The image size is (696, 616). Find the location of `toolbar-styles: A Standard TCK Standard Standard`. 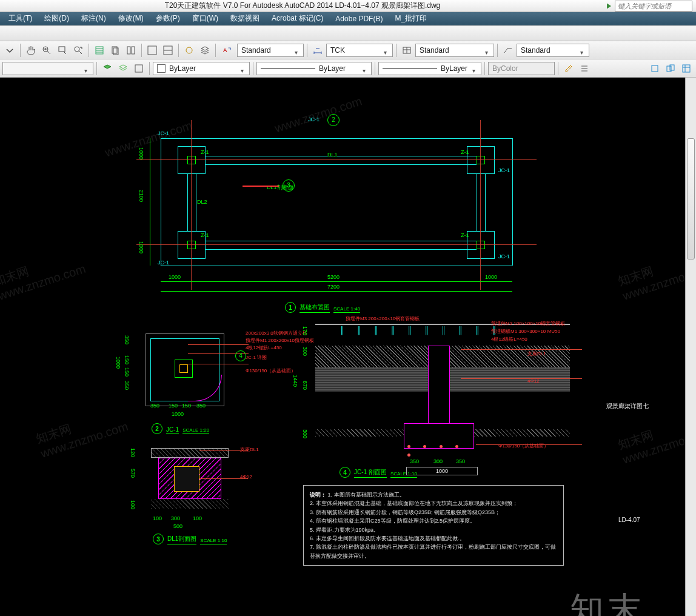

toolbar-styles: A Standard TCK Standard Standard is located at coordinates (348, 50).